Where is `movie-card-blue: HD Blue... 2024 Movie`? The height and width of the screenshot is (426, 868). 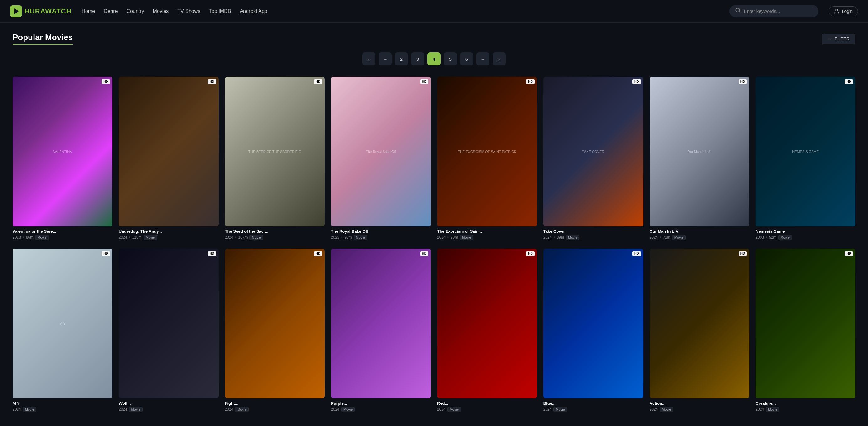 movie-card-blue: HD Blue... 2024 Movie is located at coordinates (593, 330).